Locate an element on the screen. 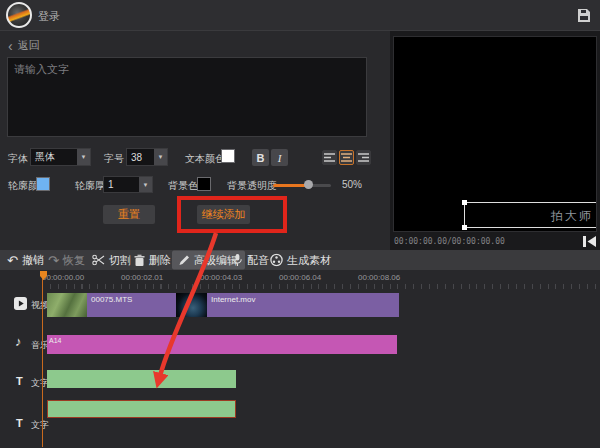 This screenshot has height=448, width=600. playhead-line is located at coordinates (42, 359).